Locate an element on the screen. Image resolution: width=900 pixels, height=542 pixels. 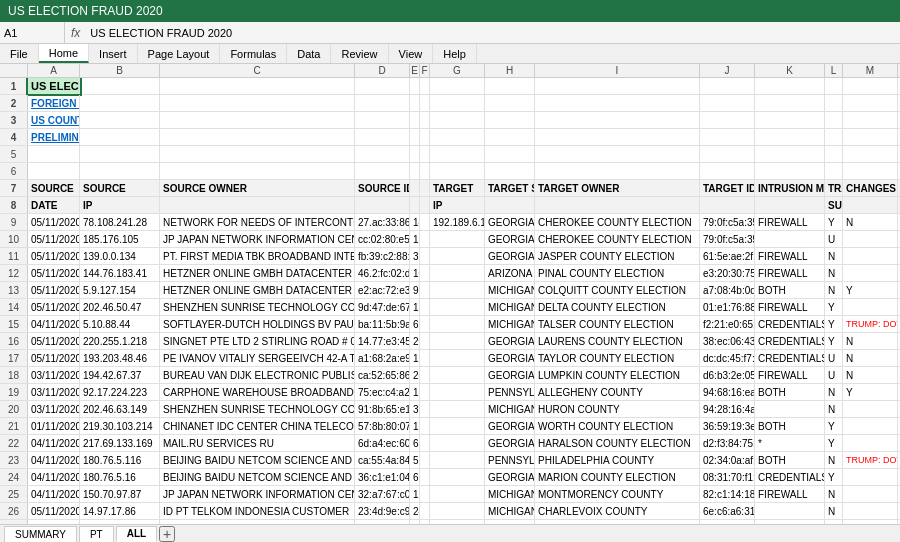
cell-J17: dc:dc:45:f7:12:3c is located at coordinates (728, 358).